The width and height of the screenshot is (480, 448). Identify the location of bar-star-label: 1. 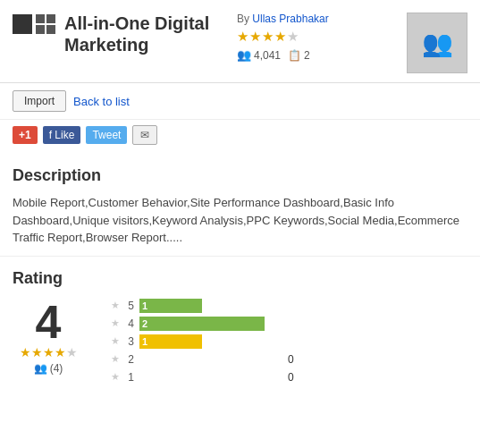
(130, 377).